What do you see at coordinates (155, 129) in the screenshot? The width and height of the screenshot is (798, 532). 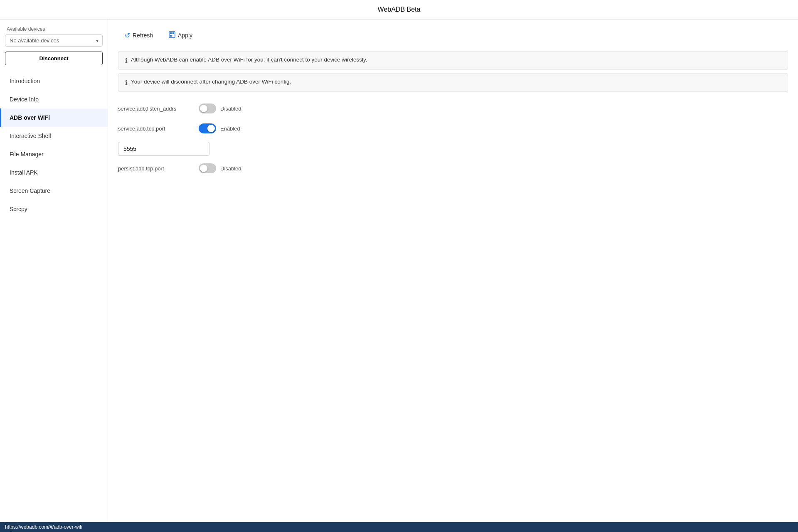 I see `tcp-port-label: service.adb.tcp.port` at bounding box center [155, 129].